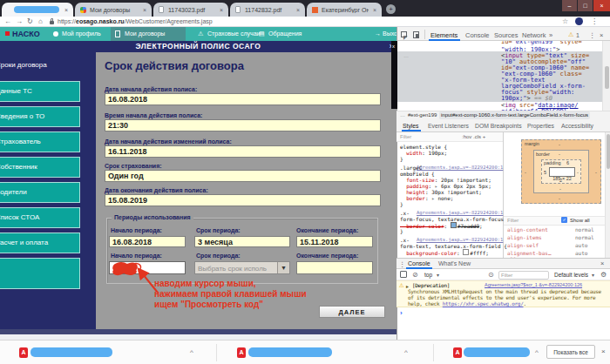 The height and width of the screenshot is (364, 610). Describe the element at coordinates (446, 186) in the screenshot. I see `css-rule-line: padding: ▸ 6px 0px 2px 5px;` at that location.